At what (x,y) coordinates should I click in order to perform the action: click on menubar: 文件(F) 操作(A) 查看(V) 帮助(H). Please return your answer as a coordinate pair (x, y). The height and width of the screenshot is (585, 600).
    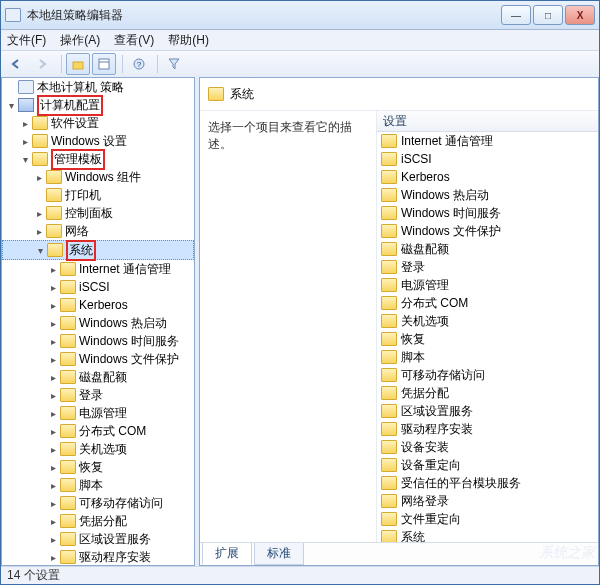
    Looking at the image, I should click on (300, 40).